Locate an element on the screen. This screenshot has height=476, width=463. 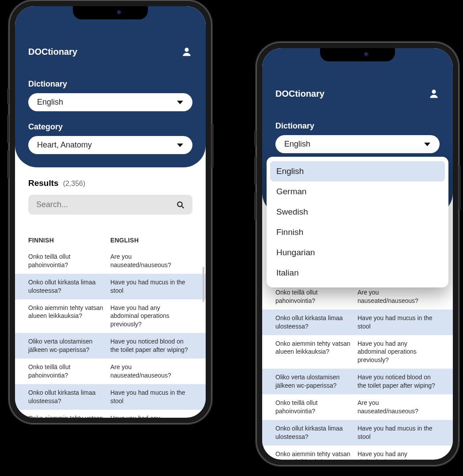
scrollbar is located at coordinates (203, 284).